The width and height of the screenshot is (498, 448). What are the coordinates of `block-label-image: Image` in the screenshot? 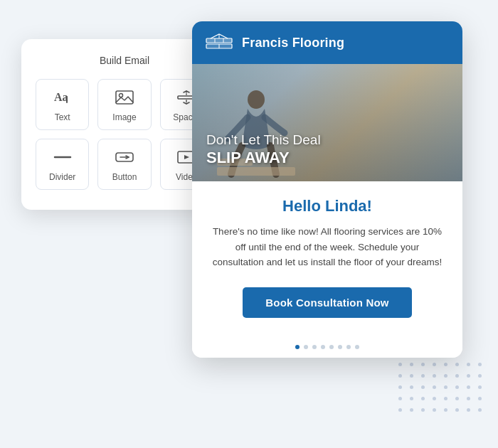 It's located at (124, 117).